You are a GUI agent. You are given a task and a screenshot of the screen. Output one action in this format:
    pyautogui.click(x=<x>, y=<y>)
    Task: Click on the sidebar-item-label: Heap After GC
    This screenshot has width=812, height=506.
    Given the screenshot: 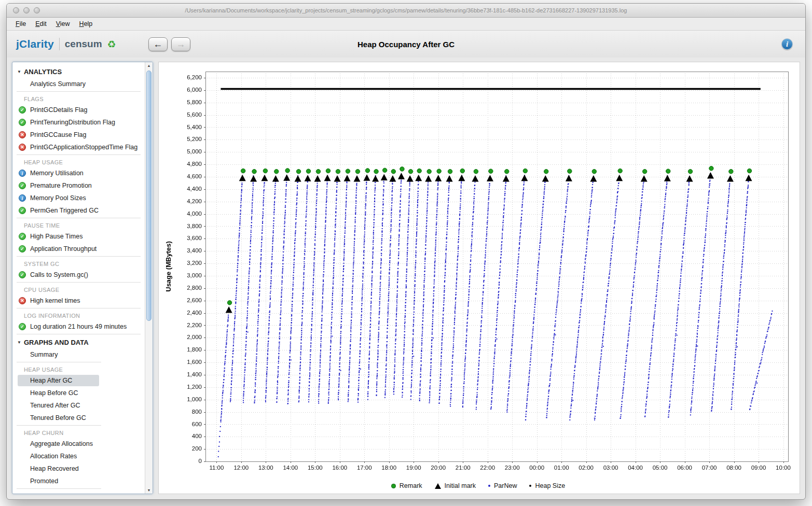 What is the action you would take?
    pyautogui.click(x=51, y=381)
    